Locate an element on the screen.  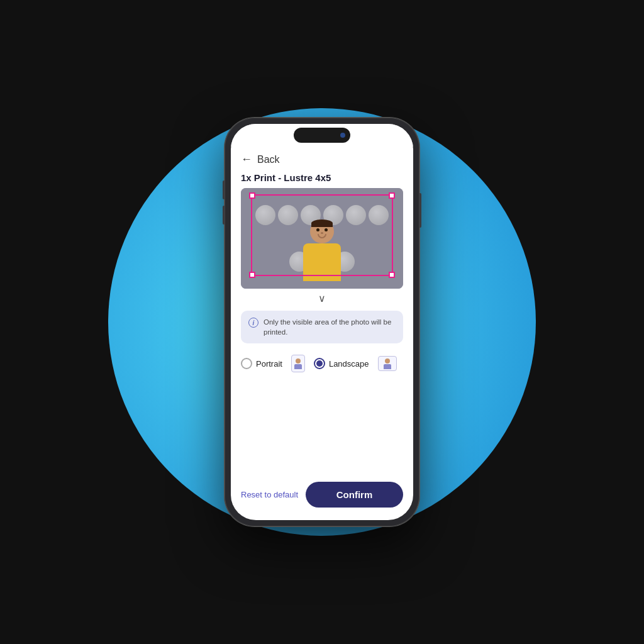
reset-to-default-button: Reset to default is located at coordinates (269, 494).